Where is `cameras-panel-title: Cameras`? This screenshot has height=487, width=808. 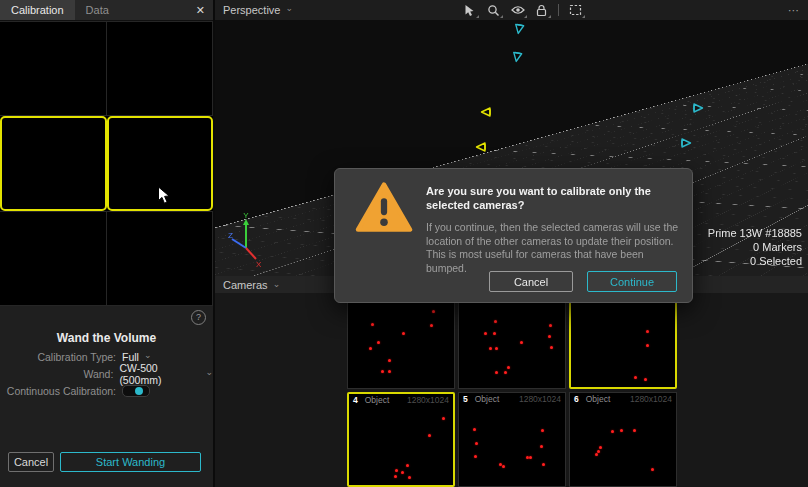
cameras-panel-title: Cameras is located at coordinates (248, 285).